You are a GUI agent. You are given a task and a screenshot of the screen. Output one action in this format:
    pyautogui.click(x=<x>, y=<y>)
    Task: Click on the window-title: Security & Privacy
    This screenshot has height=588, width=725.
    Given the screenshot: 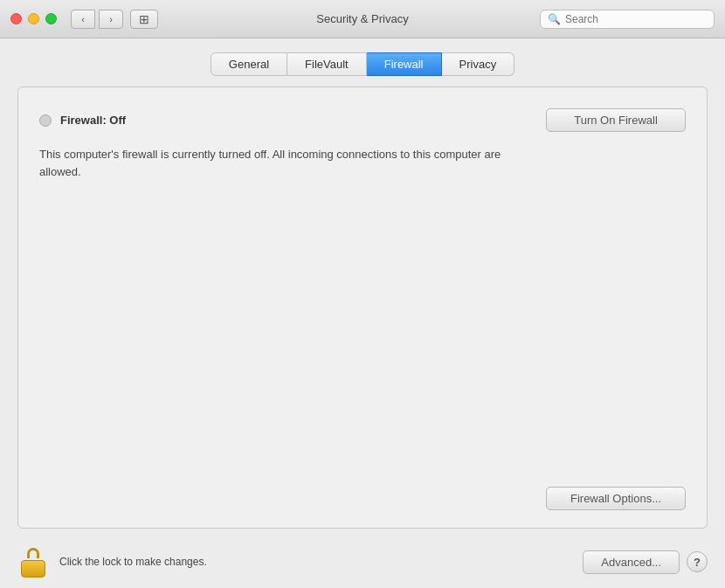 What is the action you would take?
    pyautogui.click(x=362, y=19)
    